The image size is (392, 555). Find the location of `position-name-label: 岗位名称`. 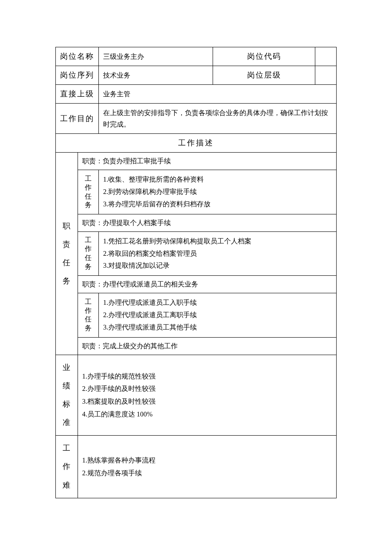

position-name-label: 岗位名称 is located at coordinates (78, 57).